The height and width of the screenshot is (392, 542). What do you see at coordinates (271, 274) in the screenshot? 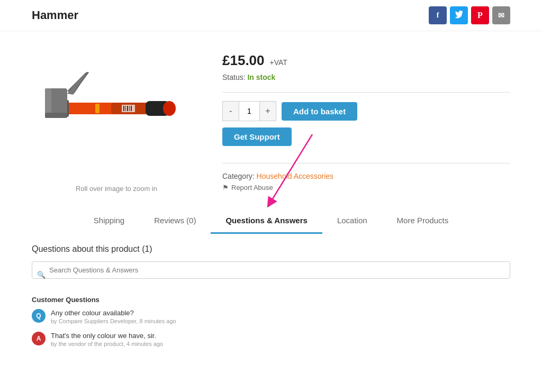
I see `search-qa-wrapper: 🔍` at bounding box center [271, 274].